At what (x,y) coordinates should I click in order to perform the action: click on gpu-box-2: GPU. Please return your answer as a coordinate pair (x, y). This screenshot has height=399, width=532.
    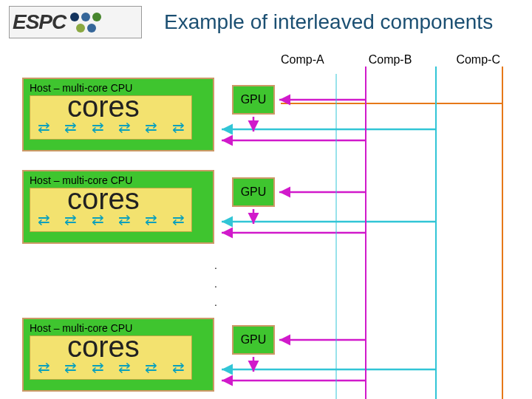
    Looking at the image, I should click on (253, 192).